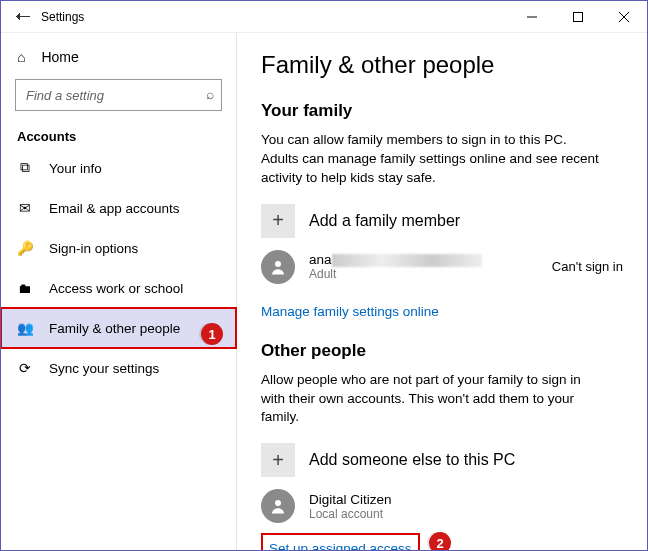 This screenshot has height=551, width=648. What do you see at coordinates (210, 94) in the screenshot?
I see `search-icon: ⌕` at bounding box center [210, 94].